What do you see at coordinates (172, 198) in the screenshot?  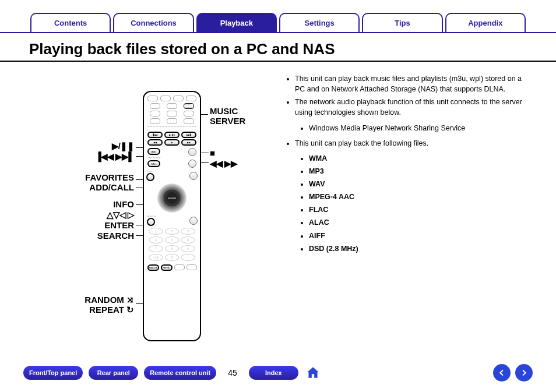 I see `remote-dpad: ENTER` at bounding box center [172, 198].